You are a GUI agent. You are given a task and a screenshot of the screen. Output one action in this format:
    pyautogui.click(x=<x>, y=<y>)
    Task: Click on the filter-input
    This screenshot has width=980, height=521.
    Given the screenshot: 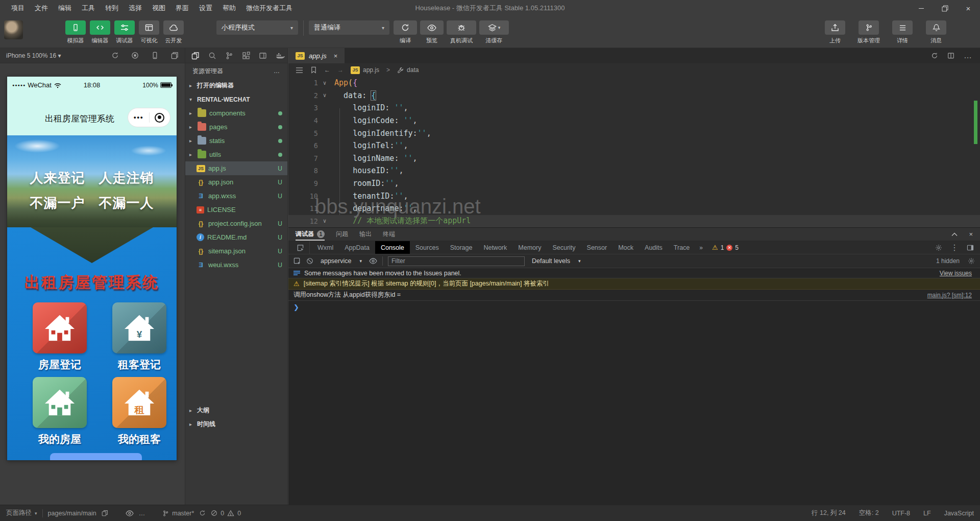 What is the action you would take?
    pyautogui.click(x=456, y=262)
    